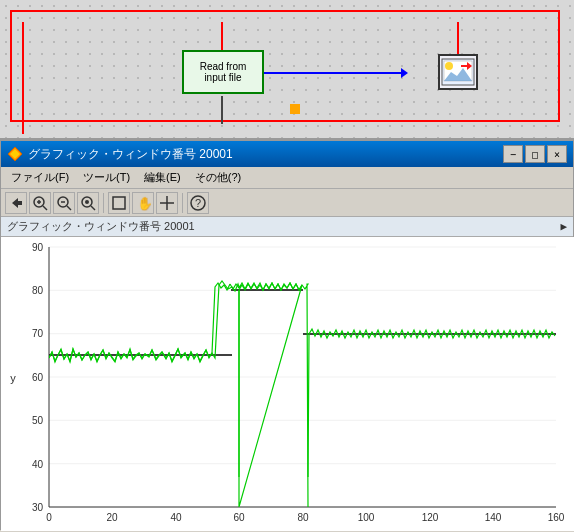 The width and height of the screenshot is (574, 532). What do you see at coordinates (64, 203) in the screenshot?
I see `zoom-out-icon` at bounding box center [64, 203].